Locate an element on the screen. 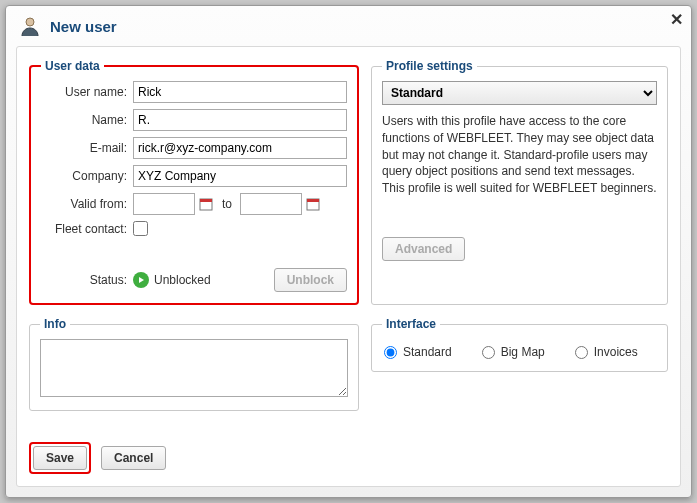 The image size is (697, 503). title-bar: New user ✕ is located at coordinates (348, 24).